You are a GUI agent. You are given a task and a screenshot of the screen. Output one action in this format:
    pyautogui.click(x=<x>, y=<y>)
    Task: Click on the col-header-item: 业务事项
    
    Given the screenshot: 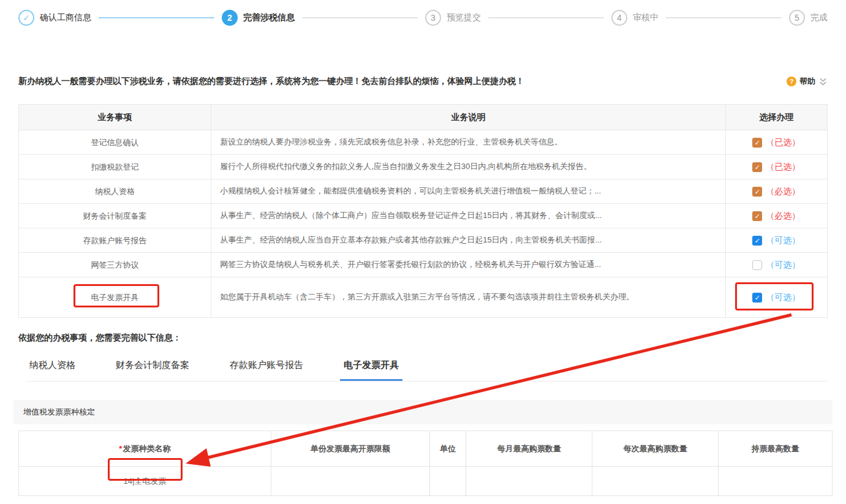 What is the action you would take?
    pyautogui.click(x=115, y=118)
    